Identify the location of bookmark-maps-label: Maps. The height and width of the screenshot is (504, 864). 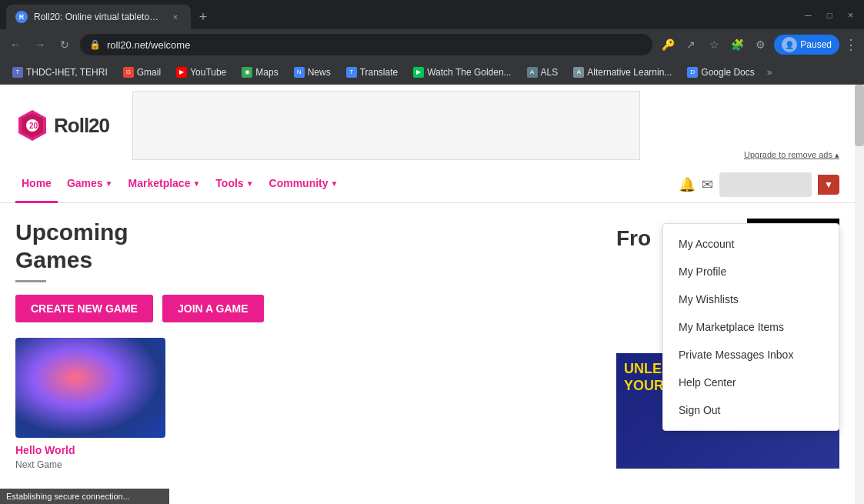
(266, 72).